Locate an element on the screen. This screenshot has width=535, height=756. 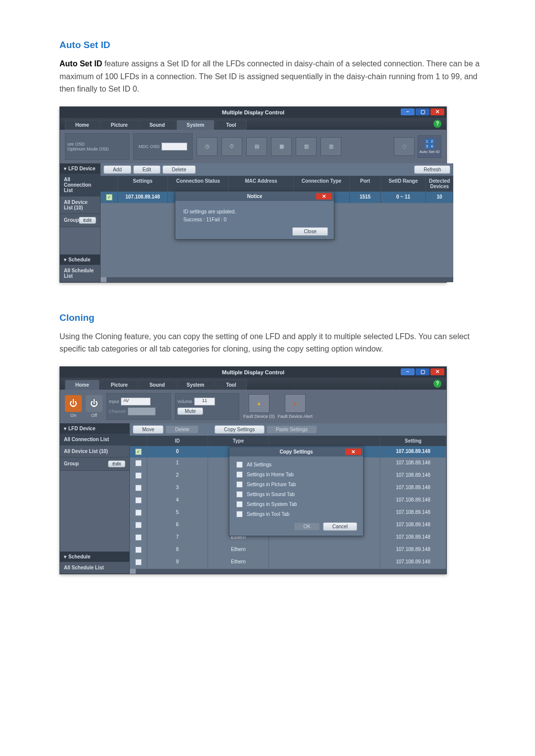
copy-ok-button: OK is located at coordinates (307, 527).